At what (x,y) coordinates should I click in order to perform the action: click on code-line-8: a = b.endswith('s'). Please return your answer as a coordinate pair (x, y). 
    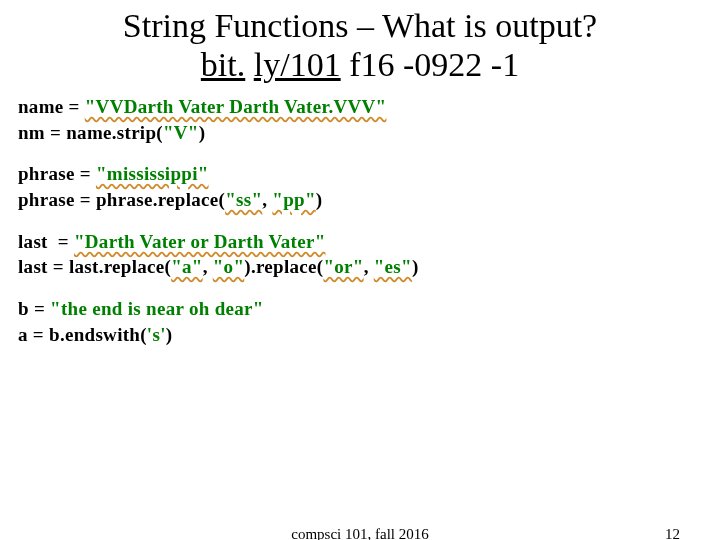
    Looking at the image, I should click on (360, 335).